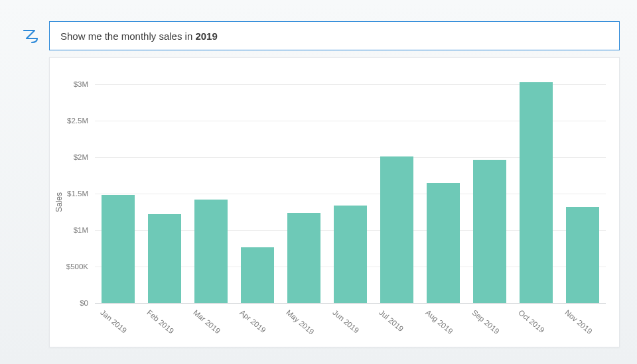 This screenshot has height=364, width=637. What do you see at coordinates (113, 322) in the screenshot?
I see `x-tick-label: Jan 2019` at bounding box center [113, 322].